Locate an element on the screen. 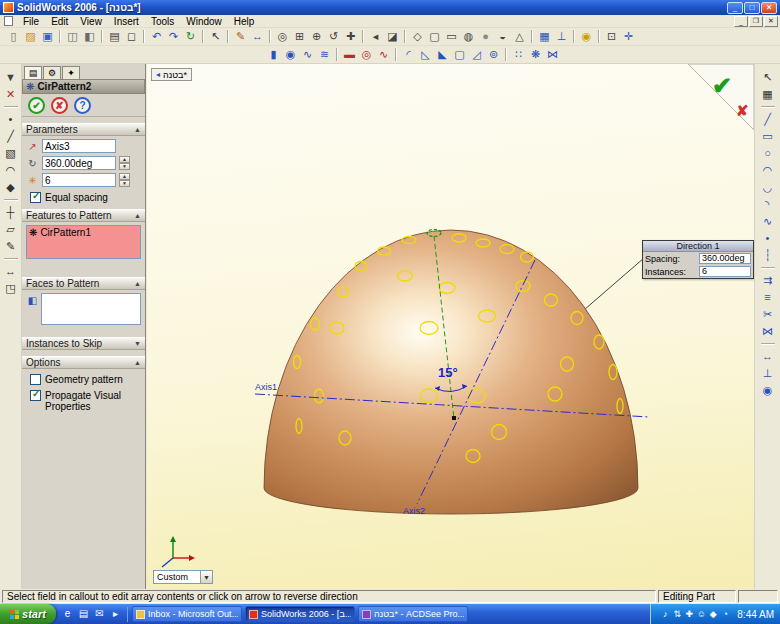 This screenshot has height=624, width=780. menu-view: View is located at coordinates (91, 22).